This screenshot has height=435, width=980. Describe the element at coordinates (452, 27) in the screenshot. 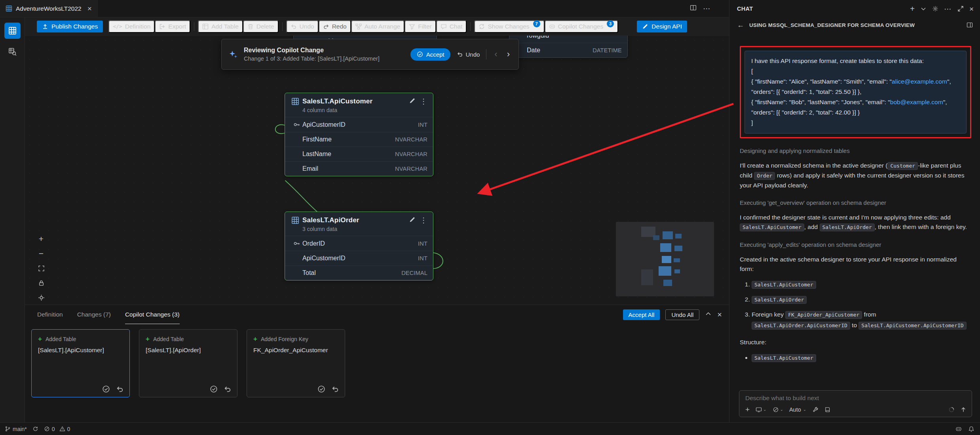

I see `chat-button: Chat` at that location.